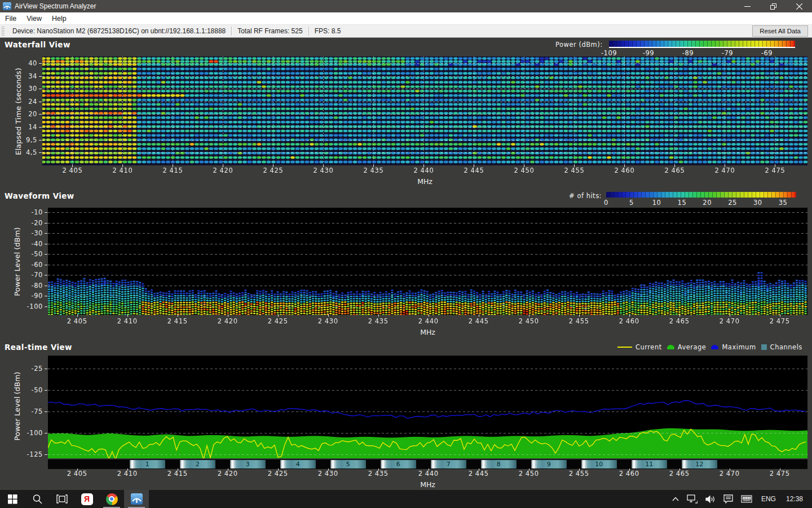  What do you see at coordinates (710, 347) in the screenshot?
I see `realtime-legend: CurrentAverageMaximumChannels` at bounding box center [710, 347].